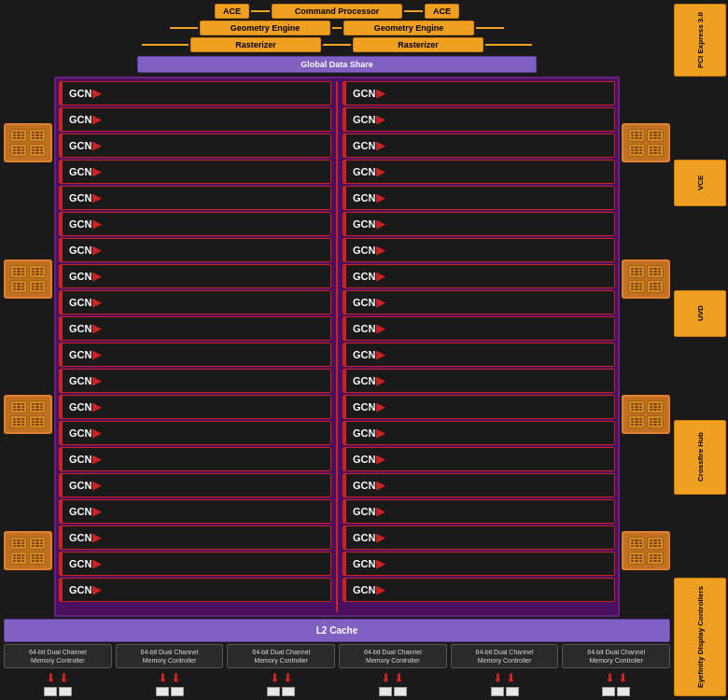  What do you see at coordinates (337, 64) in the screenshot?
I see `global-data-share: Global Data Share` at bounding box center [337, 64].